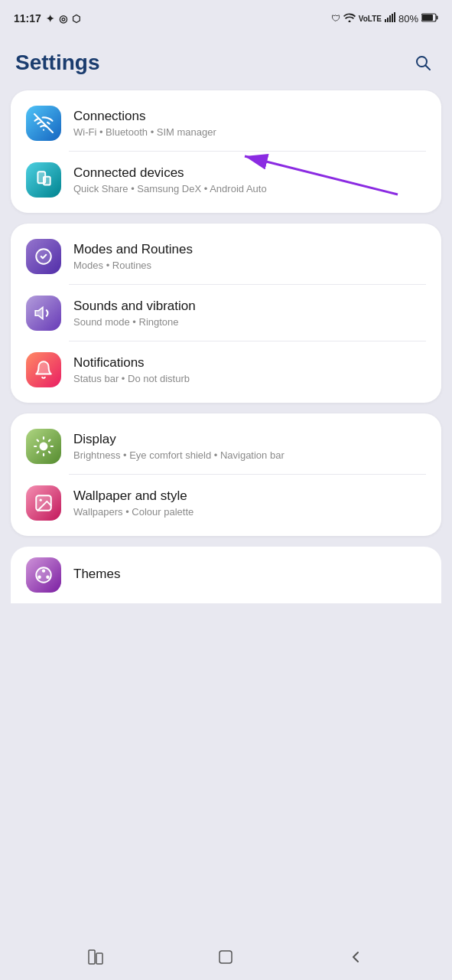 The image size is (452, 980). Describe the element at coordinates (28, 18) in the screenshot. I see `time-display: 11:17` at that location.